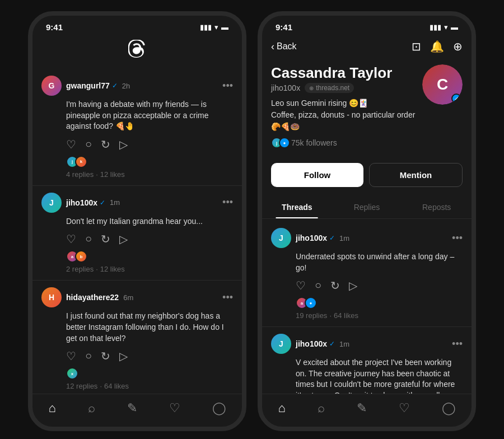 This screenshot has width=504, height=439. I want to click on reply-btn-1: ○, so click(88, 144).